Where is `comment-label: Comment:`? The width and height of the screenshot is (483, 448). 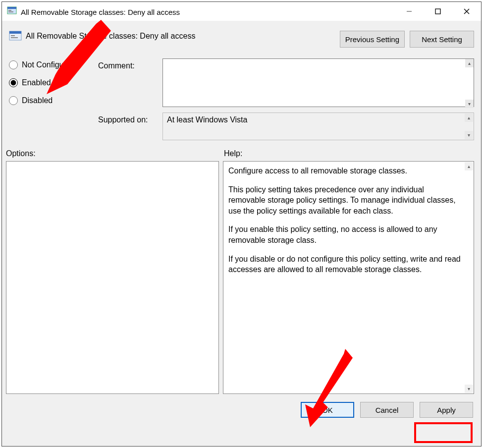
comment-label: Comment: is located at coordinates (130, 83).